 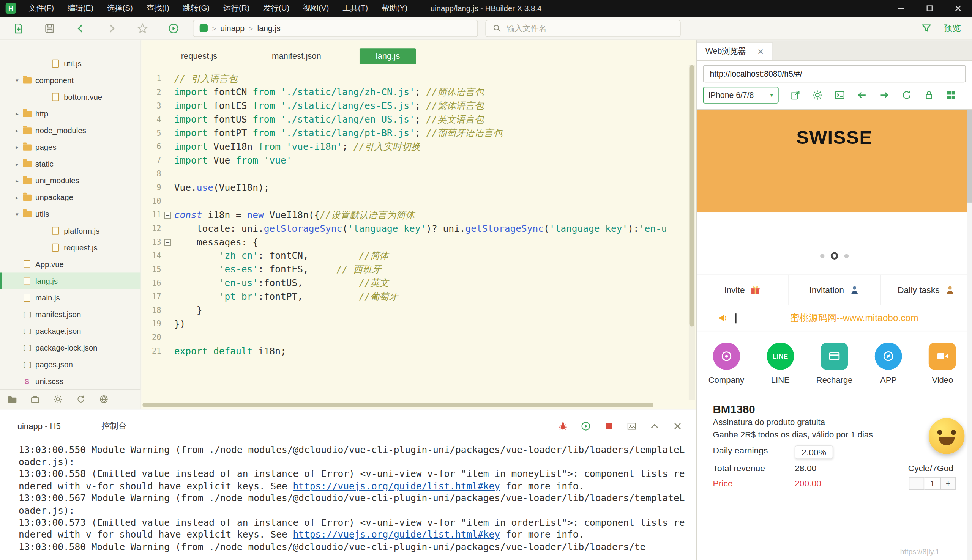 What do you see at coordinates (104, 399) in the screenshot?
I see `globe-icon` at bounding box center [104, 399].